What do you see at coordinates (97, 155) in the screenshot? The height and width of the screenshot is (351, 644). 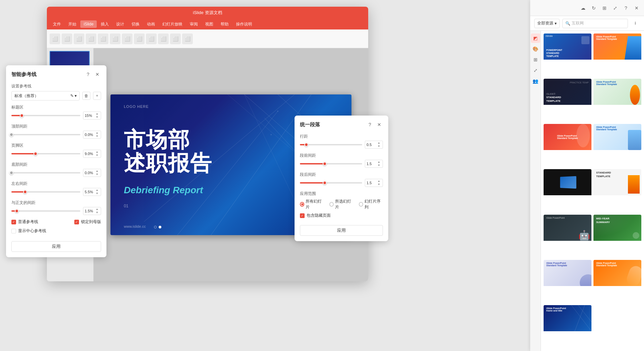 I see `footer-area-down: ▼` at bounding box center [97, 155].